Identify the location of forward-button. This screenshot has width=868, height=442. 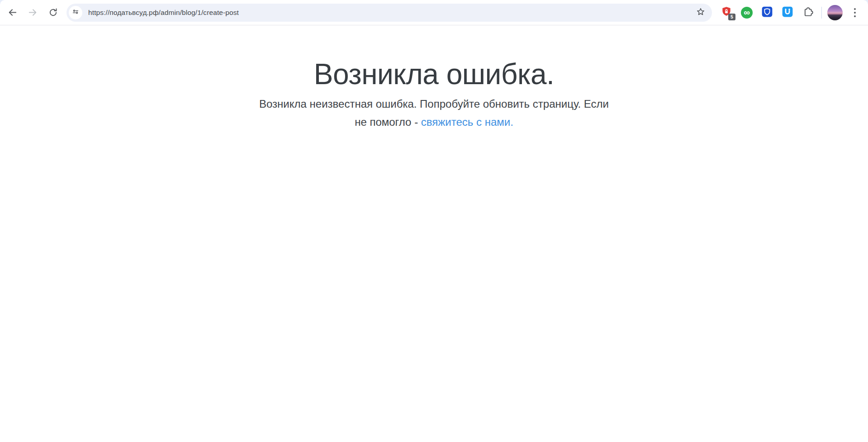
(33, 13).